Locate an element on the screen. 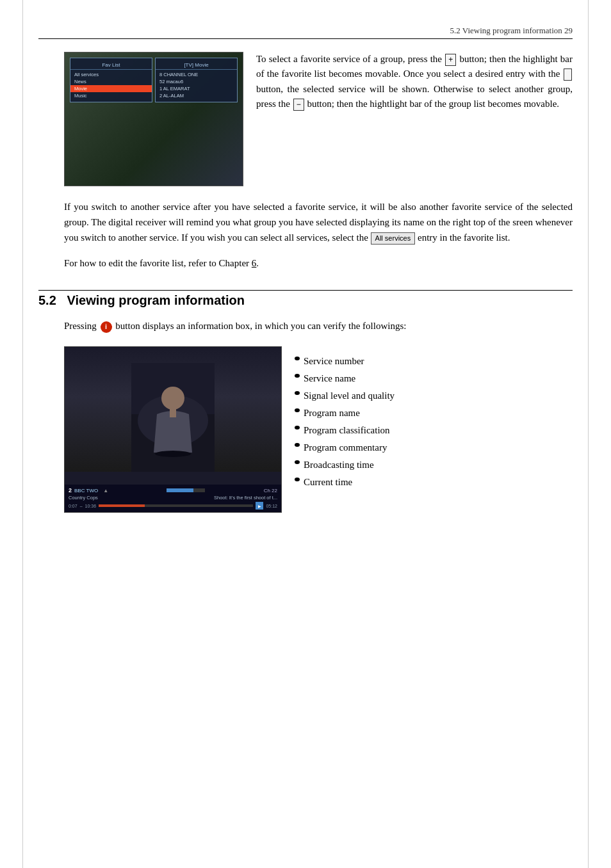  fav-item-movie: Movie is located at coordinates (111, 88).